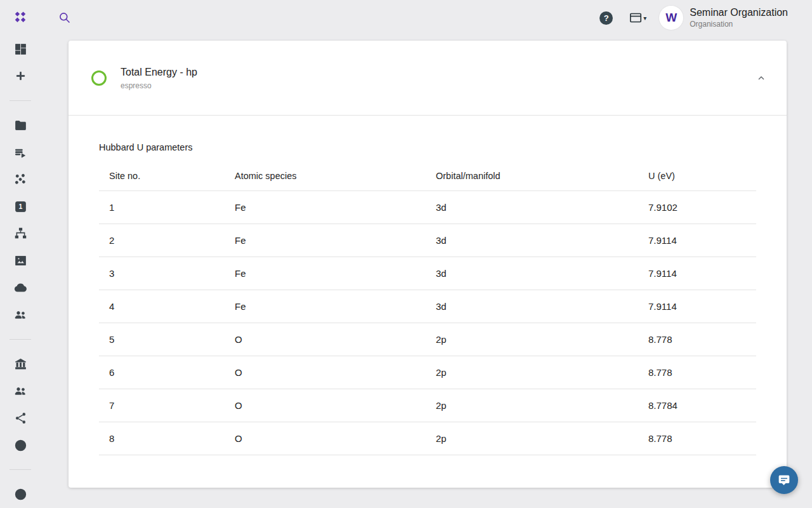 The width and height of the screenshot is (812, 508). Describe the element at coordinates (65, 18) in the screenshot. I see `search-button` at that location.